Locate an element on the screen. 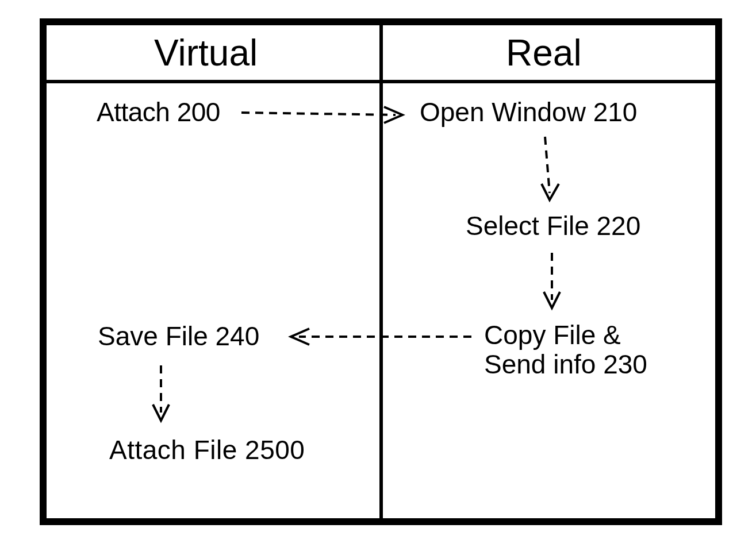  node-attach-file: Attach File 2500 is located at coordinates (207, 450).